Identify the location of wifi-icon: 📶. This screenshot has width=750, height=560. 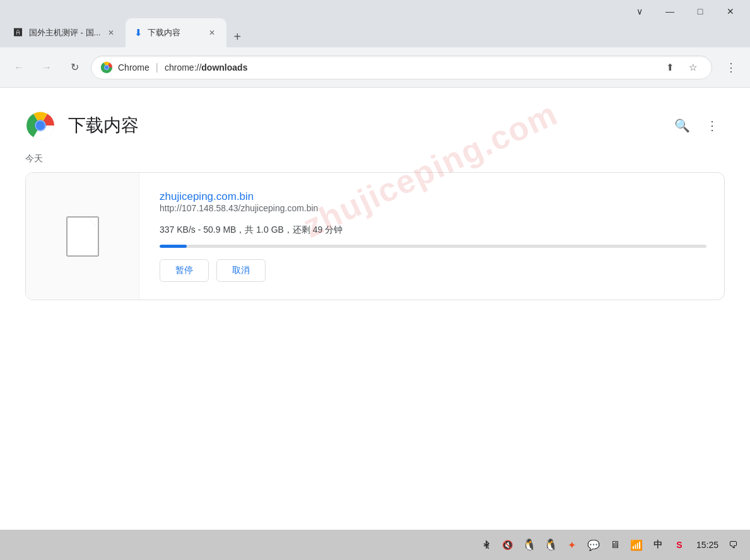
(636, 545).